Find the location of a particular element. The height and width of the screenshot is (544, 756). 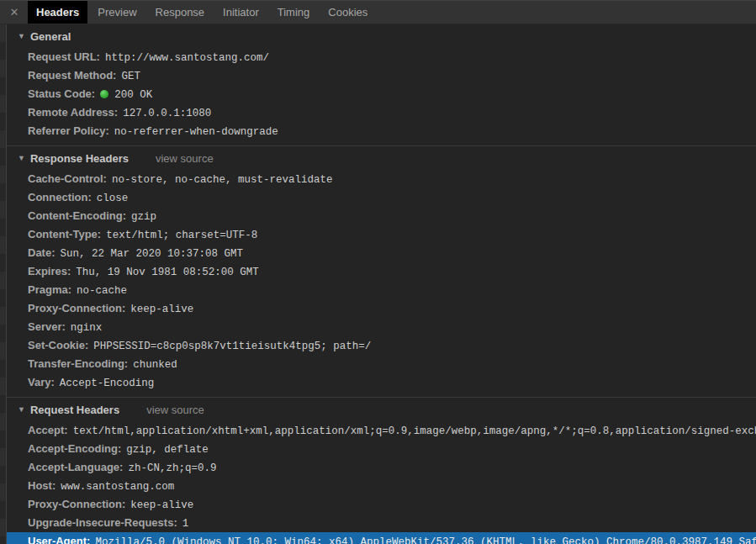

section-title: General is located at coordinates (50, 37).